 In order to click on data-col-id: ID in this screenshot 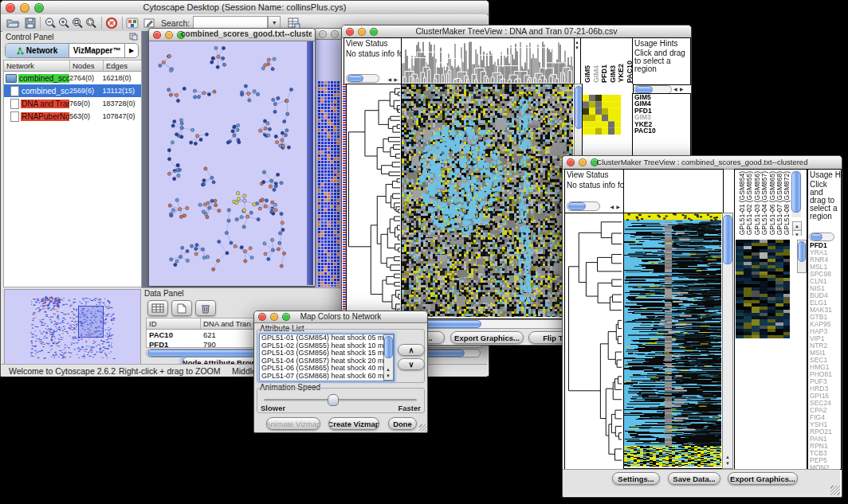, I will do `click(174, 323)`.